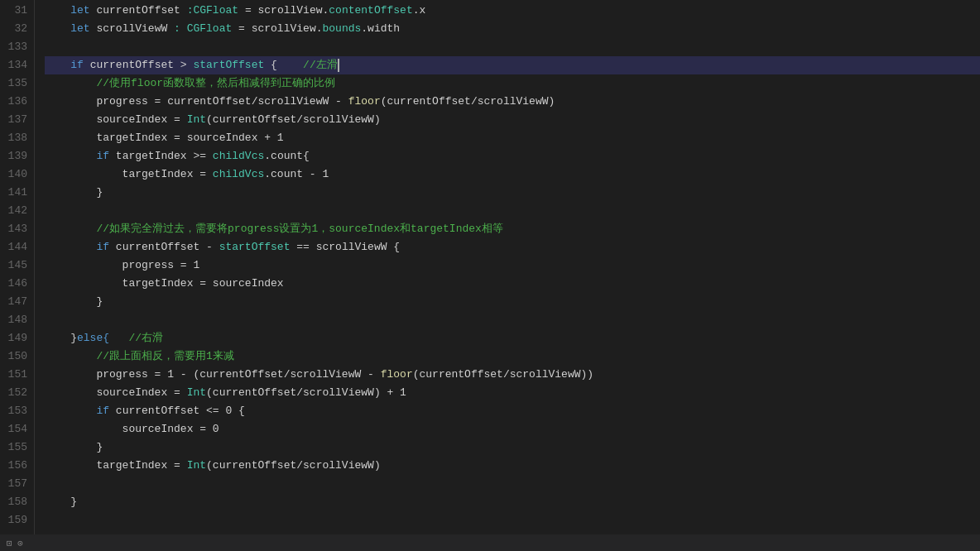  What do you see at coordinates (167, 411) in the screenshot?
I see `token: currentOffset <=` at bounding box center [167, 411].